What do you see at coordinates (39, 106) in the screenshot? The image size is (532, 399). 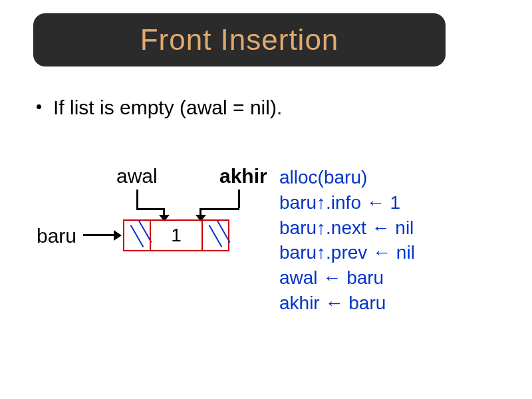 I see `bullet-dot` at bounding box center [39, 106].